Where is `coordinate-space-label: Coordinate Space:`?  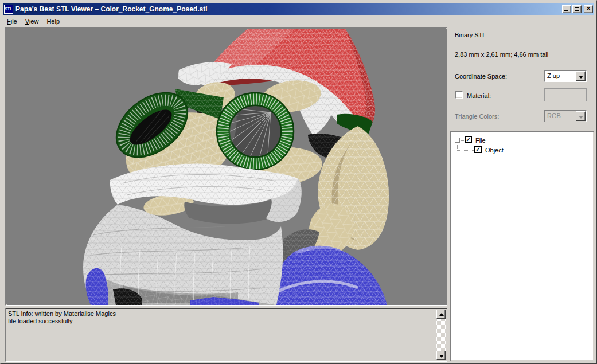
coordinate-space-label: Coordinate Space: is located at coordinates (481, 76).